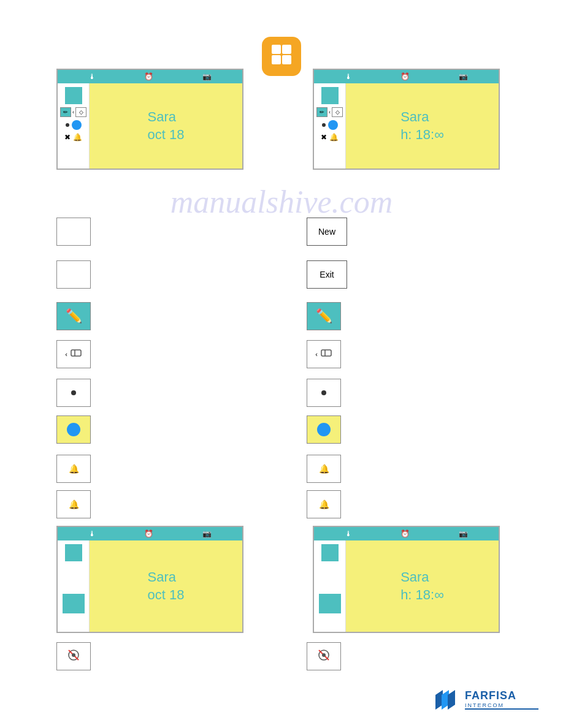  I want to click on eraser-tool-tl: ◇, so click(81, 112).